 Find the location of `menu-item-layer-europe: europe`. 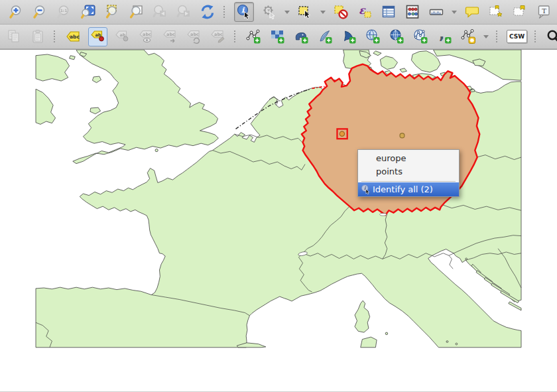

menu-item-layer-europe: europe is located at coordinates (408, 159).